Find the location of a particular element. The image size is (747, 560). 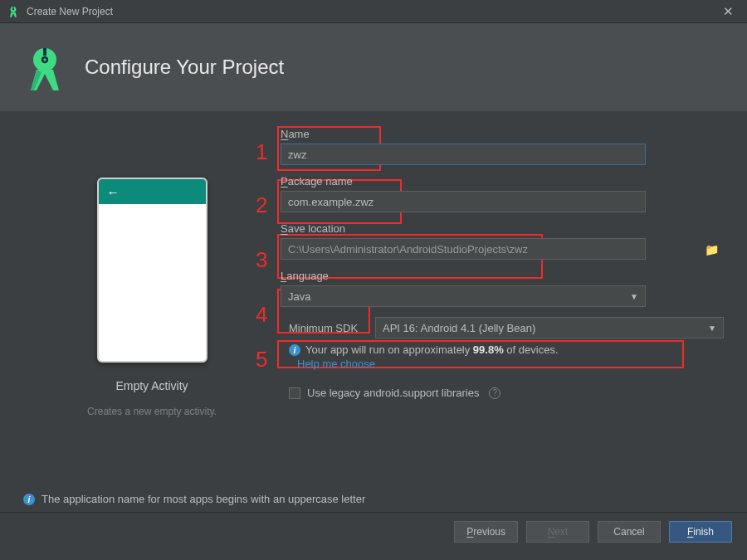

hint-text: The application name for most apps begin… is located at coordinates (203, 499).